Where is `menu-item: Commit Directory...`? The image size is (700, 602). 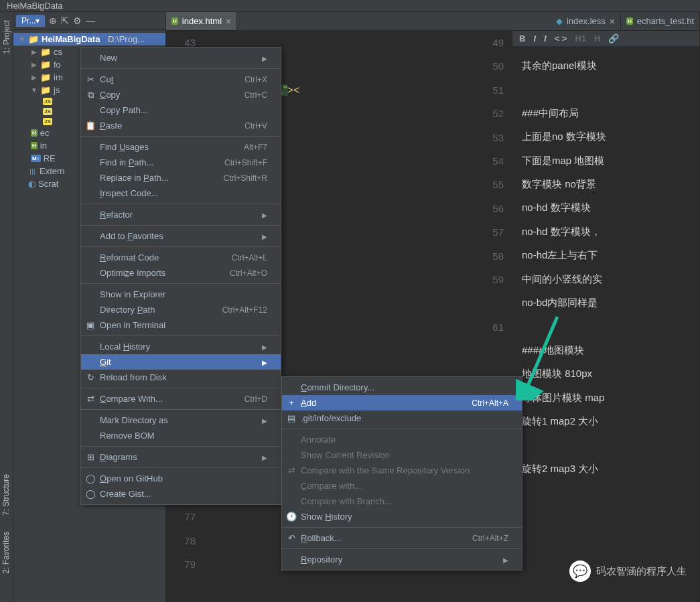 menu-item: Commit Directory... is located at coordinates (402, 387).